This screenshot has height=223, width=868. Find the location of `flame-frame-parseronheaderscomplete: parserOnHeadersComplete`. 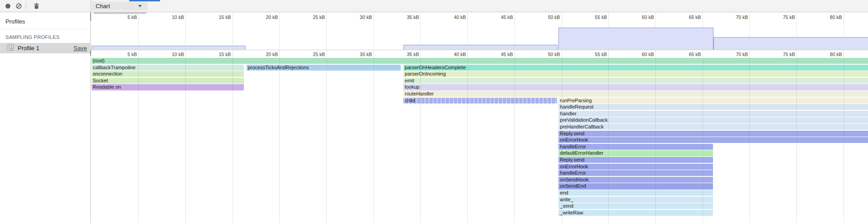

flame-frame-parseronheaderscomplete: parserOnHeadersComplete is located at coordinates (635, 68).